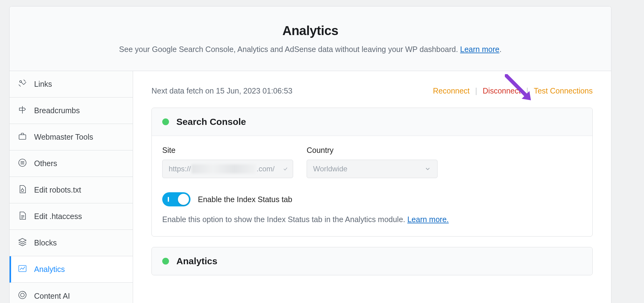  What do you see at coordinates (310, 31) in the screenshot?
I see `page-title: Analytics` at bounding box center [310, 31].